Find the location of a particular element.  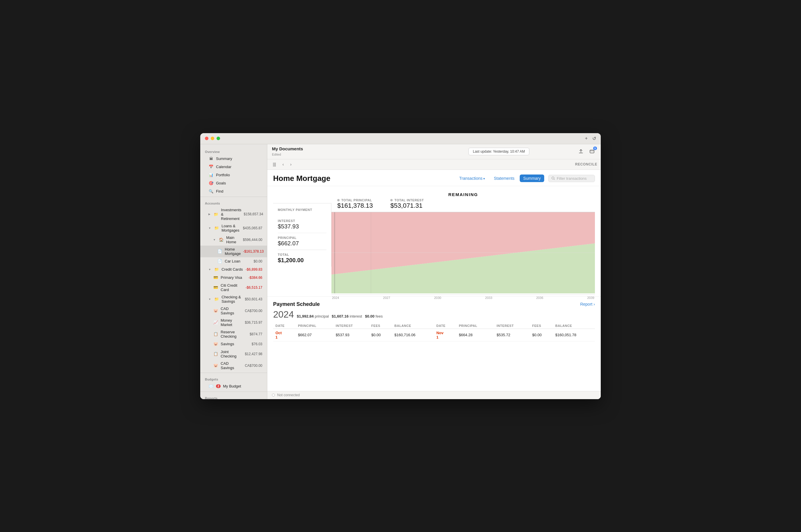

nav-bar: ||| ‹ › RECONCILE is located at coordinates (434, 165).